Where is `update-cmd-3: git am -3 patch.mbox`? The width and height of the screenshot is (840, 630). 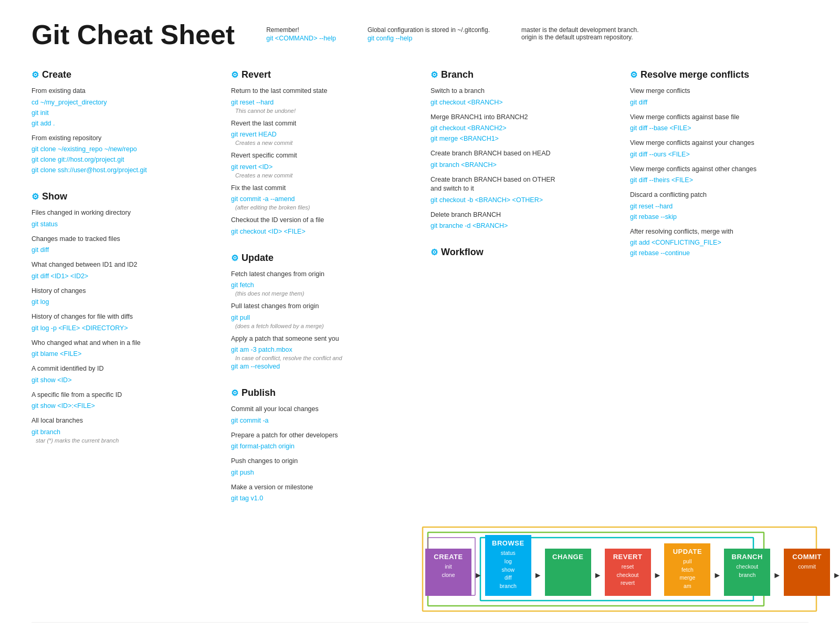 update-cmd-3: git am -3 patch.mbox is located at coordinates (320, 350).